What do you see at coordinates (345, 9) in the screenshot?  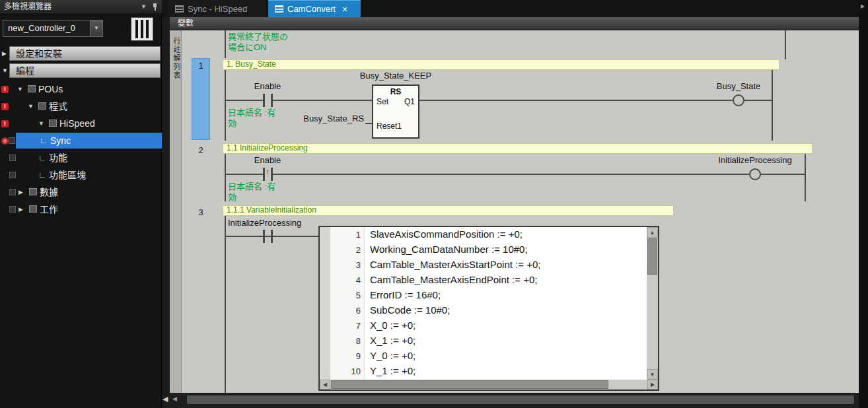 I see `close-icon: ×` at bounding box center [345, 9].